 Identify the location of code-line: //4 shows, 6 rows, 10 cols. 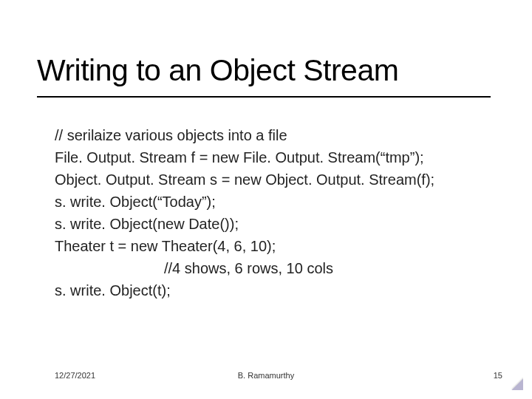
(276, 268).